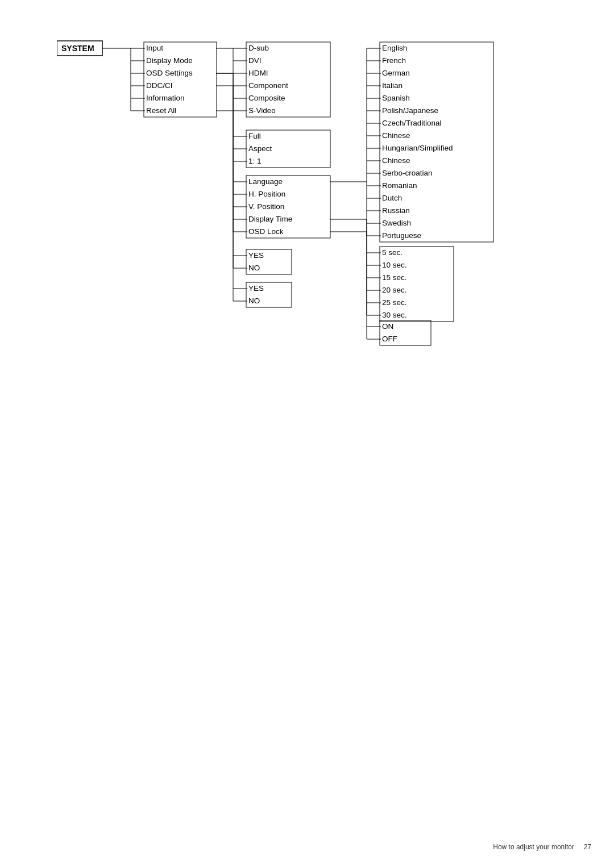  I want to click on label-svideo: S-Video, so click(262, 110).